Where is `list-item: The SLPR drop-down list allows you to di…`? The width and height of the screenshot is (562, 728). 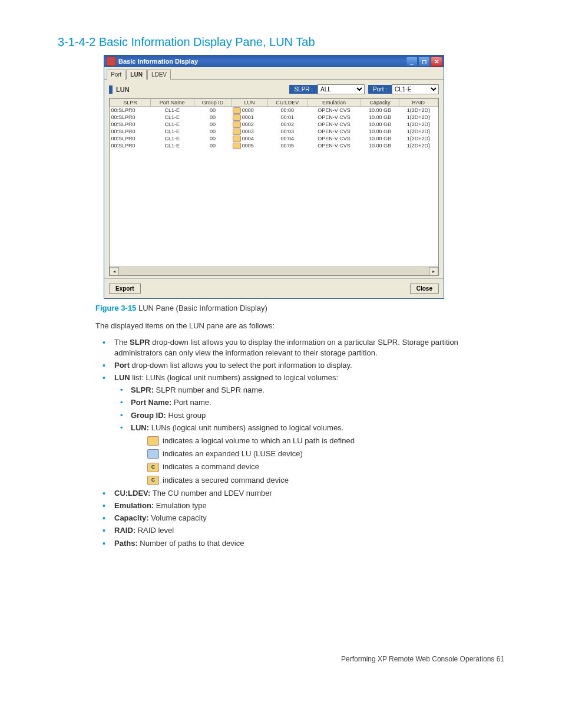 list-item: The SLPR drop-down list allows you to di… is located at coordinates (300, 348).